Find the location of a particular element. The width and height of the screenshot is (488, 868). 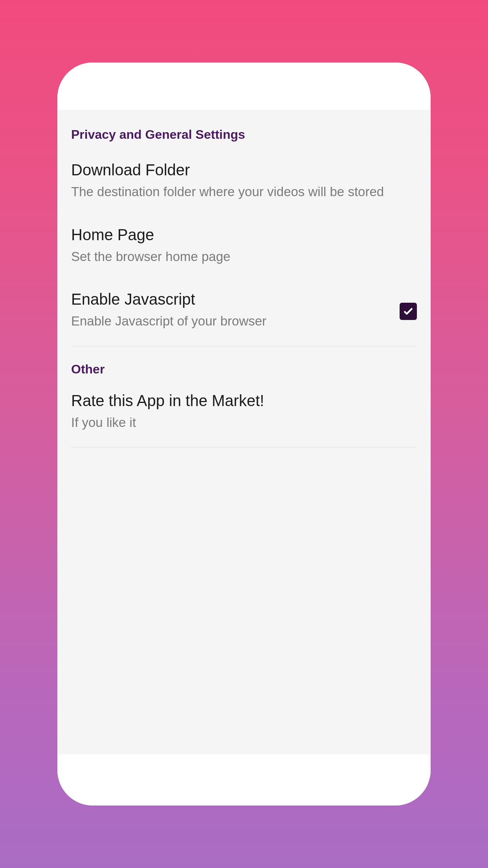

checkmark-icon is located at coordinates (408, 311).